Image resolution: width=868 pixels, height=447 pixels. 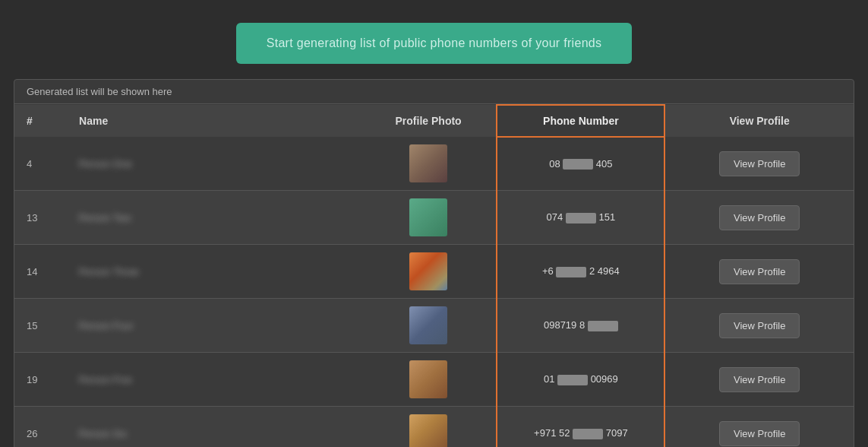 I want to click on row-phone: 08 405, so click(x=580, y=164).